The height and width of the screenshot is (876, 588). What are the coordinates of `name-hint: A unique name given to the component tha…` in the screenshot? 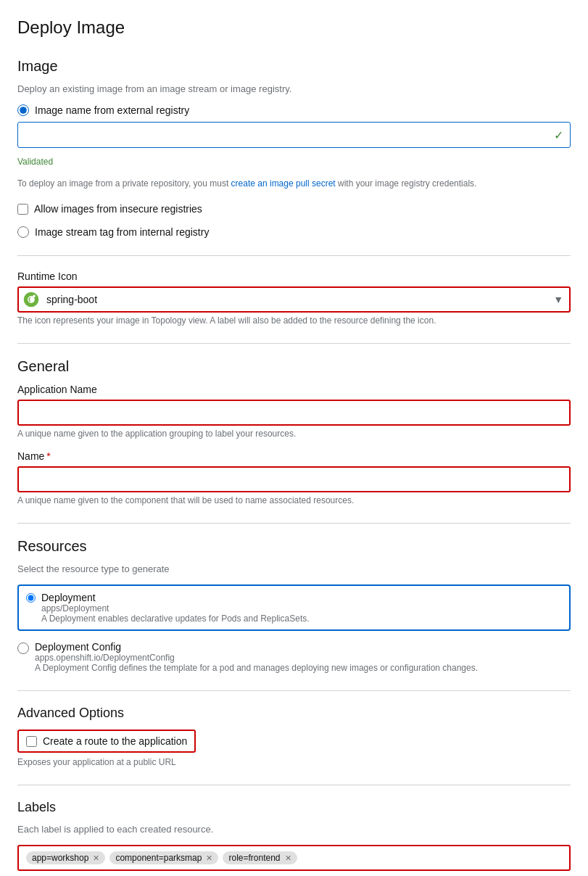 It's located at (294, 500).